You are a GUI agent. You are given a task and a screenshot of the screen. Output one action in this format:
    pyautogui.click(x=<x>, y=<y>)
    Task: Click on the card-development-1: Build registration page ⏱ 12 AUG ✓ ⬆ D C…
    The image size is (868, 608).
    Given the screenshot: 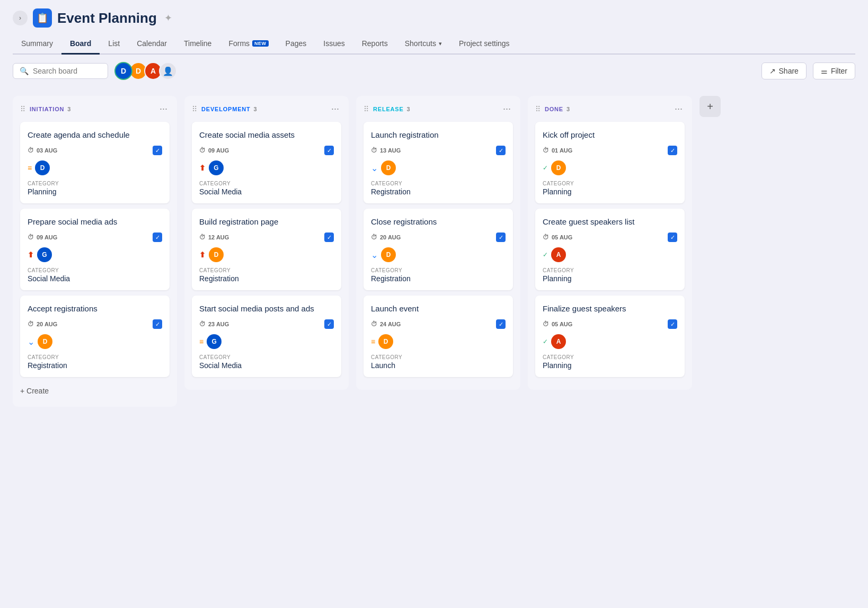 What is the action you would take?
    pyautogui.click(x=267, y=249)
    